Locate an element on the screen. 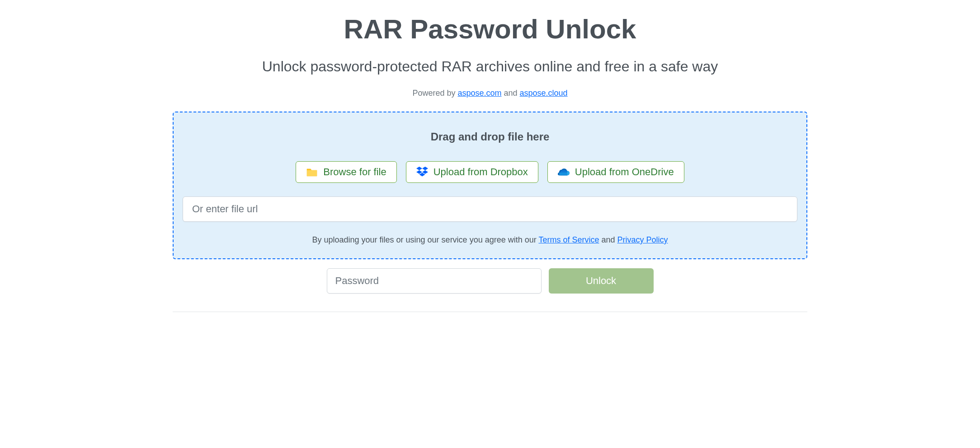 This screenshot has height=448, width=980. privacy-policy-link: Privacy Policy is located at coordinates (643, 240).